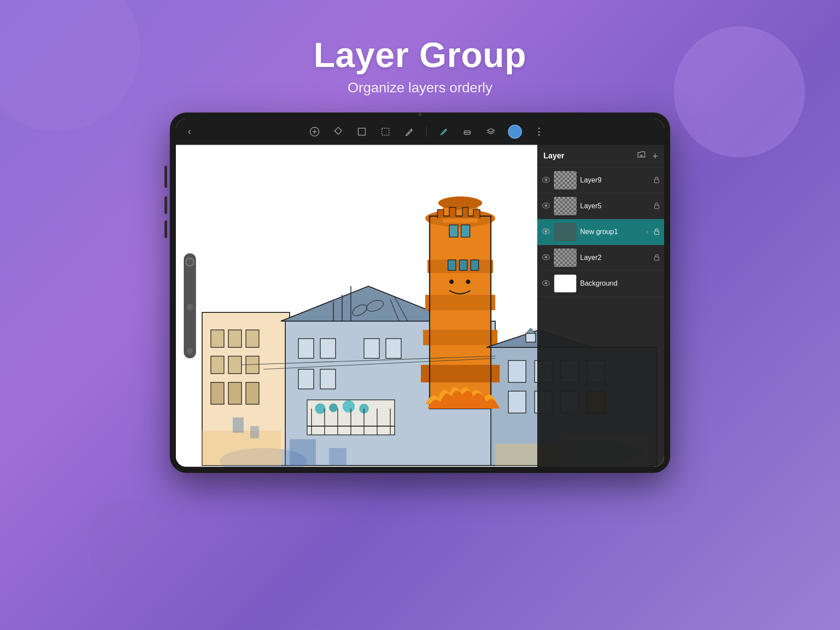  Describe the element at coordinates (615, 180) in the screenshot. I see `layer9-name: Layer9` at that location.